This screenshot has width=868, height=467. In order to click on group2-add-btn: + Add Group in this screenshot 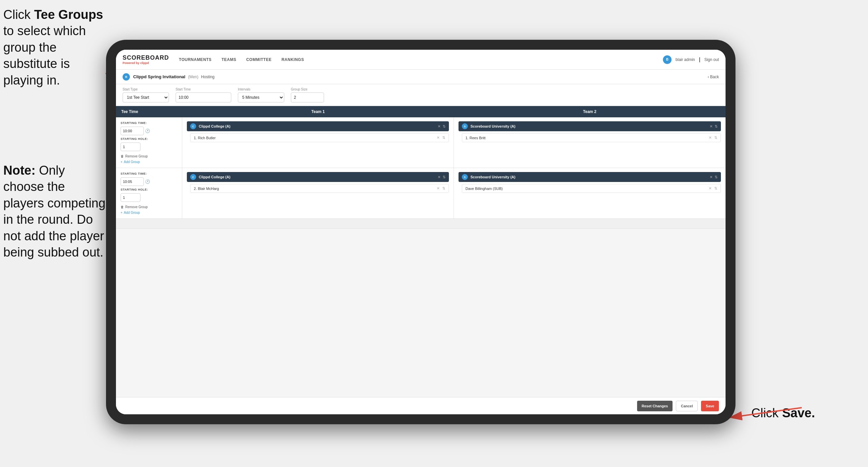, I will do `click(149, 212)`.